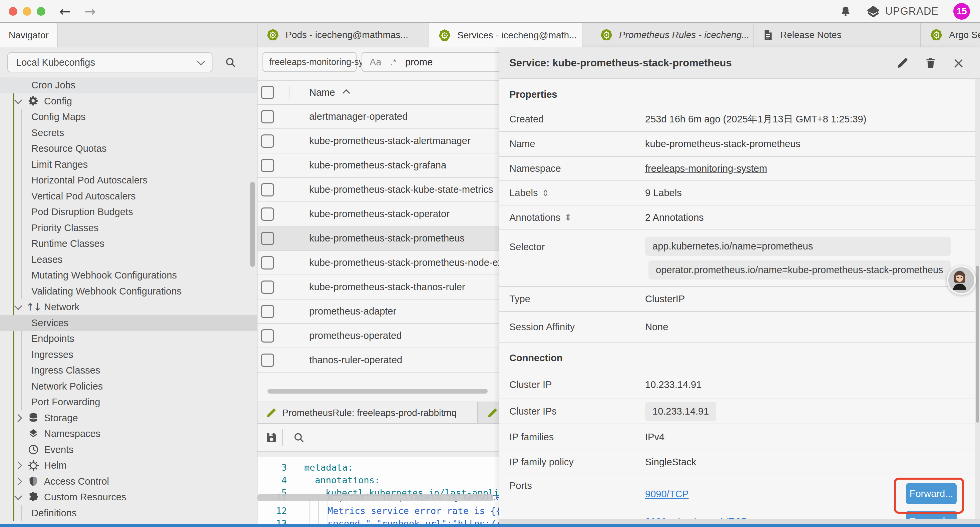  I want to click on sidebar-item-validating-webhook-configurations: Validating Webhook Configurations, so click(129, 291).